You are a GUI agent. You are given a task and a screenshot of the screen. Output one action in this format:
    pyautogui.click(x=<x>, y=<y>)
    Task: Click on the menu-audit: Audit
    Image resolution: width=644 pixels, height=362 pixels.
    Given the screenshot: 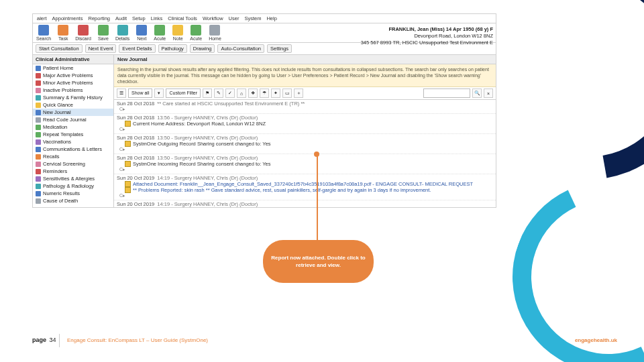 What is the action you would take?
    pyautogui.click(x=121, y=19)
    